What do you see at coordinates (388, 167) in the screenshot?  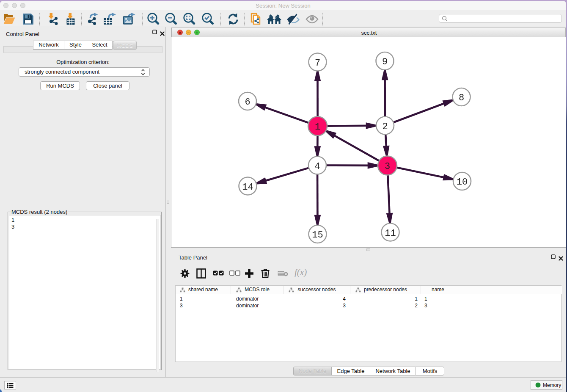 I see `svg-text: 3` at bounding box center [388, 167].